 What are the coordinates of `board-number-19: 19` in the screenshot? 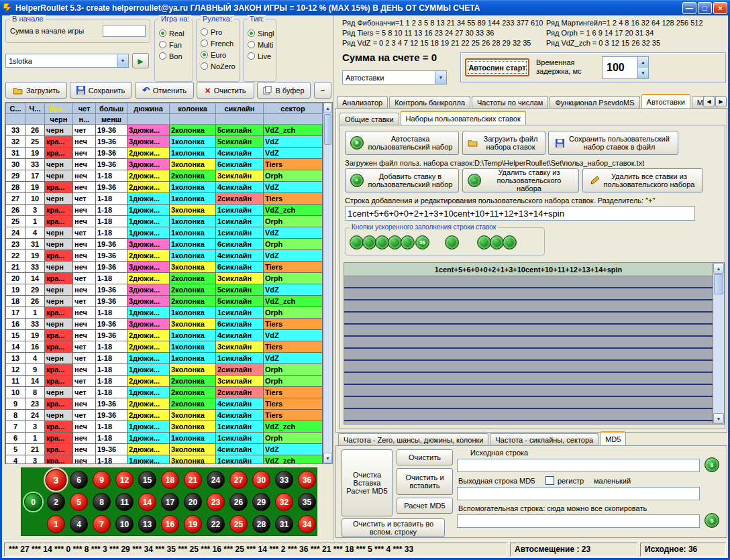 It's located at (193, 524).